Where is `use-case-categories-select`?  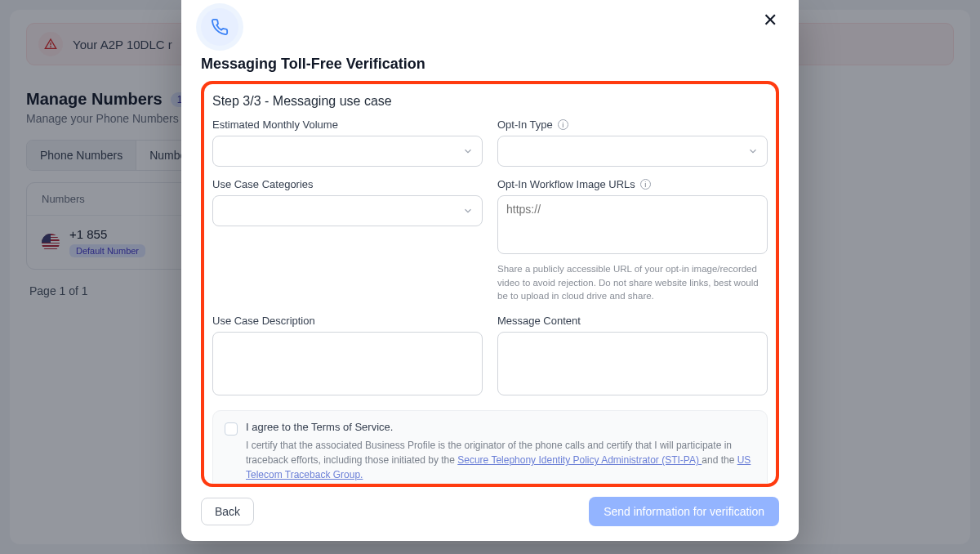 use-case-categories-select is located at coordinates (348, 211).